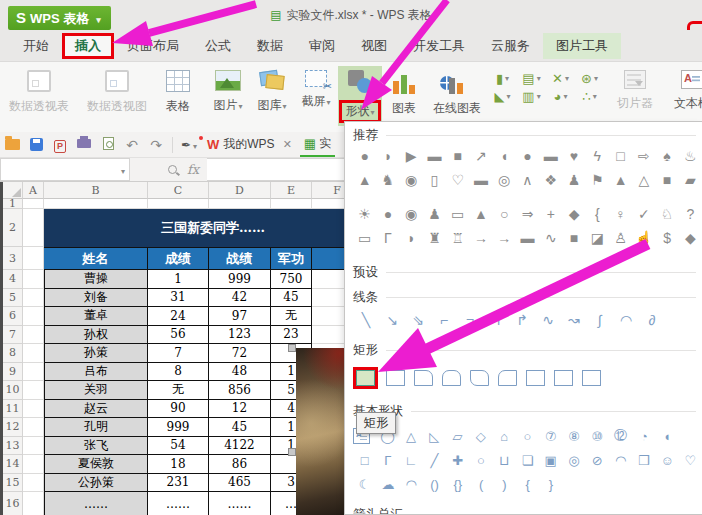  What do you see at coordinates (690, 460) in the screenshot?
I see `basic-shape-r2-15: ♡` at bounding box center [690, 460].